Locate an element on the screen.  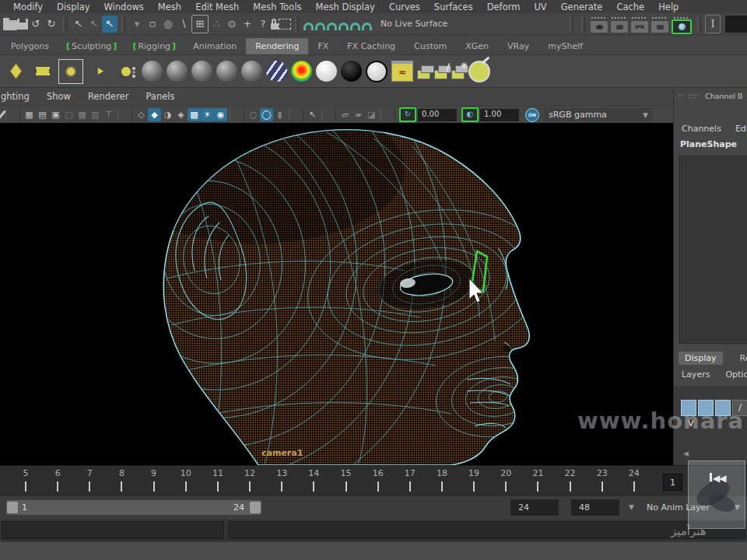
channel-list-area is located at coordinates (713, 250).